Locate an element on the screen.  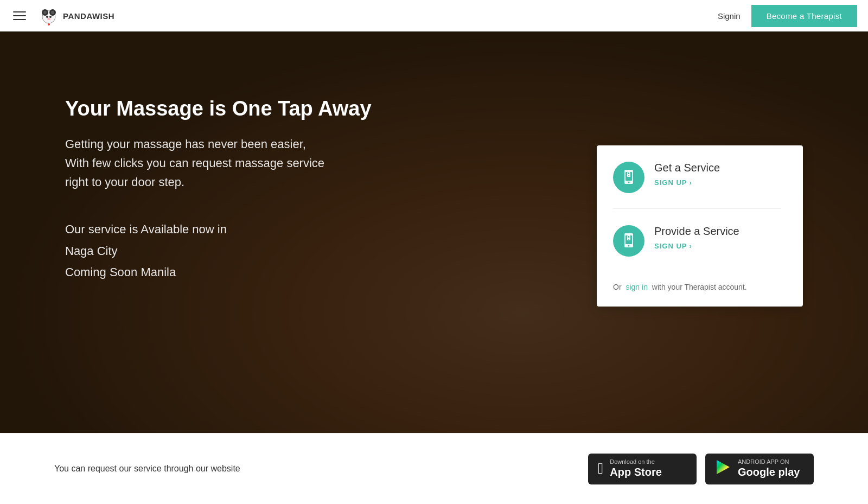
footer-text: You can request our service through our … is located at coordinates (148, 469).